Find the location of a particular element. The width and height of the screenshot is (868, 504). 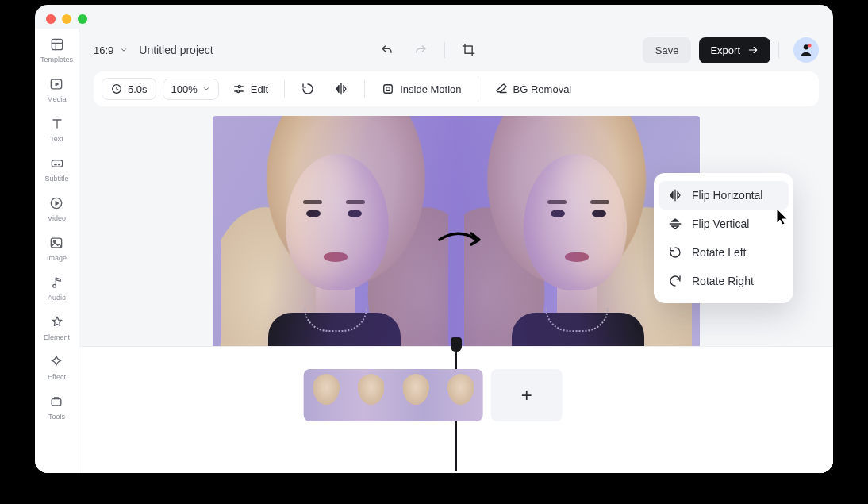

redo-icon is located at coordinates (421, 50).